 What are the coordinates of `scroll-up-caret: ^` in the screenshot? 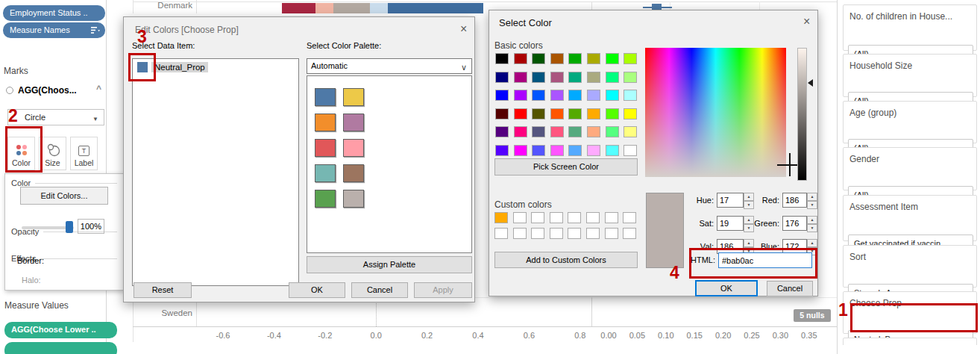 It's located at (98, 89).